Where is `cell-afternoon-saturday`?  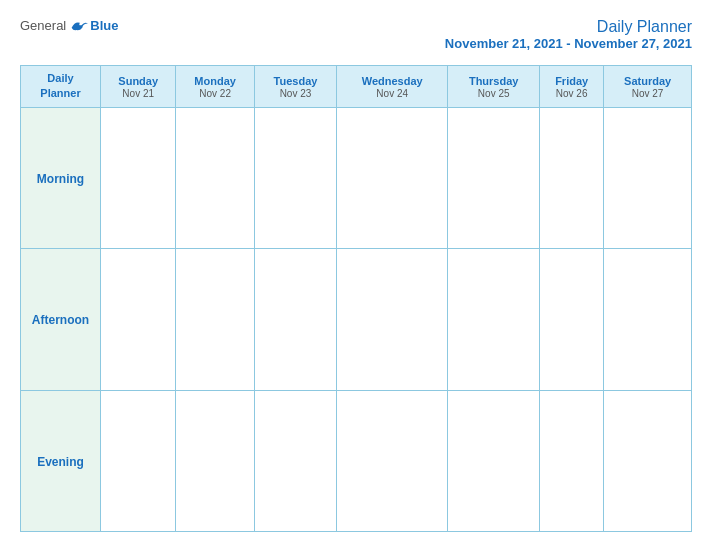
cell-afternoon-saturday is located at coordinates (648, 320).